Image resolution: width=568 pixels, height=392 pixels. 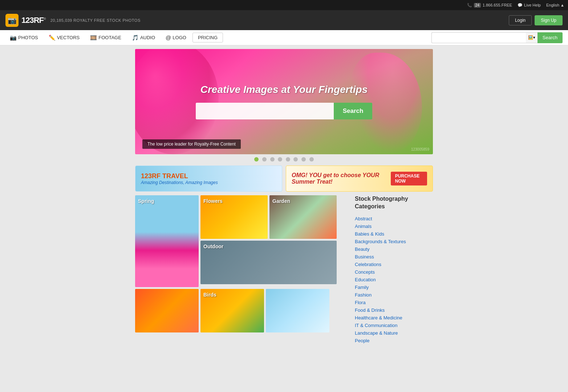 I want to click on nav-footage: 🎞️ FOOTAGE, so click(x=106, y=38).